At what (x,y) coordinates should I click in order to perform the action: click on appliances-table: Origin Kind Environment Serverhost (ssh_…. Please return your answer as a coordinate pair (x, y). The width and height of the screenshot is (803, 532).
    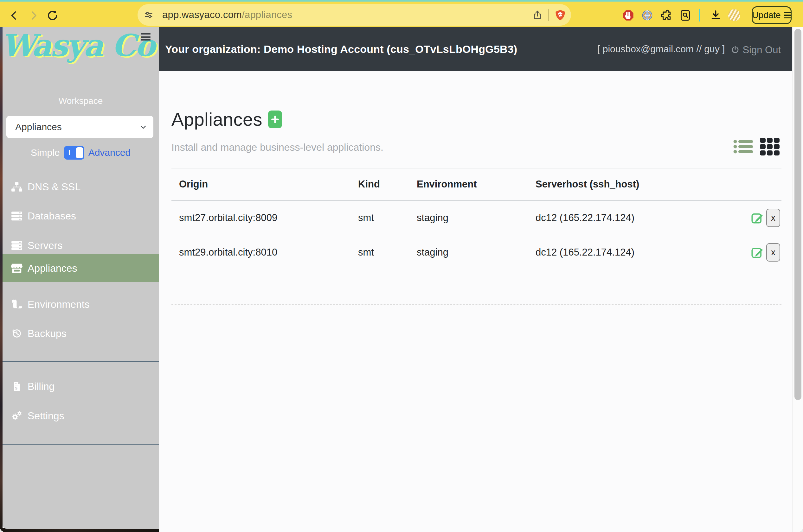
    Looking at the image, I should click on (477, 219).